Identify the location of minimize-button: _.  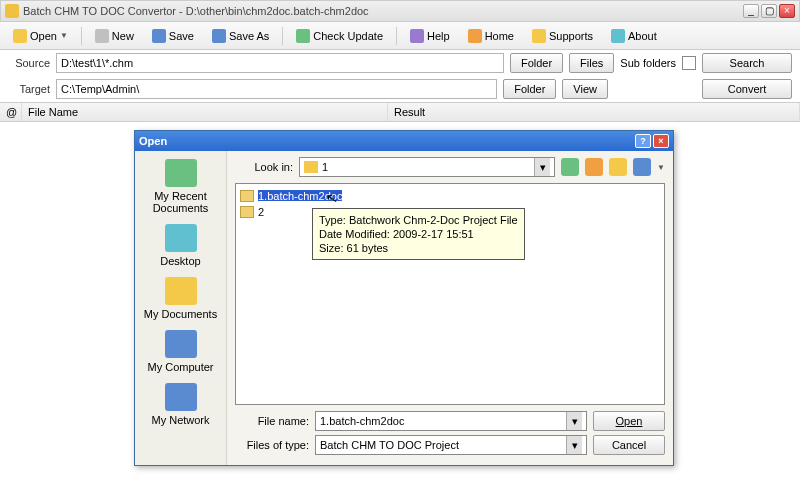
(751, 11).